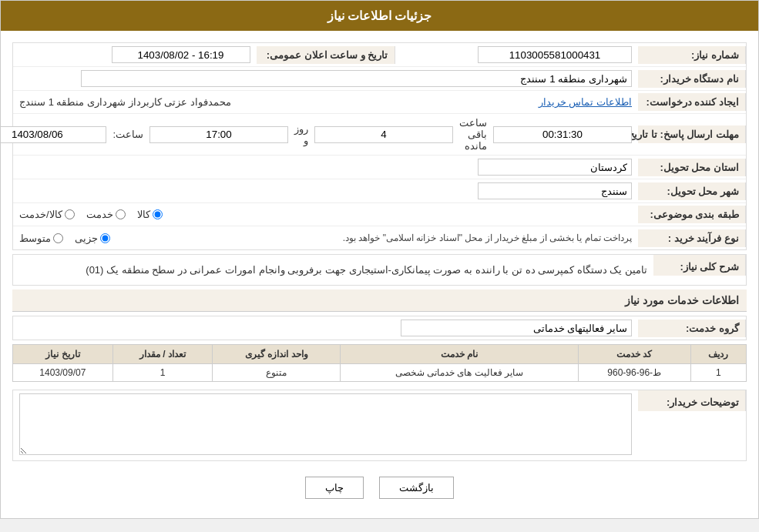 Image resolution: width=759 pixels, height=532 pixels. I want to click on page-header: جزئیات اطلاعات نیاز, so click(379, 15).